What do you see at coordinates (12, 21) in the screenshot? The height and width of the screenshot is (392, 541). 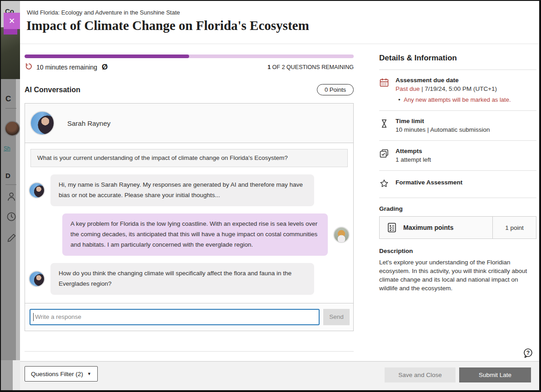 I see `close-button: ✕` at bounding box center [12, 21].